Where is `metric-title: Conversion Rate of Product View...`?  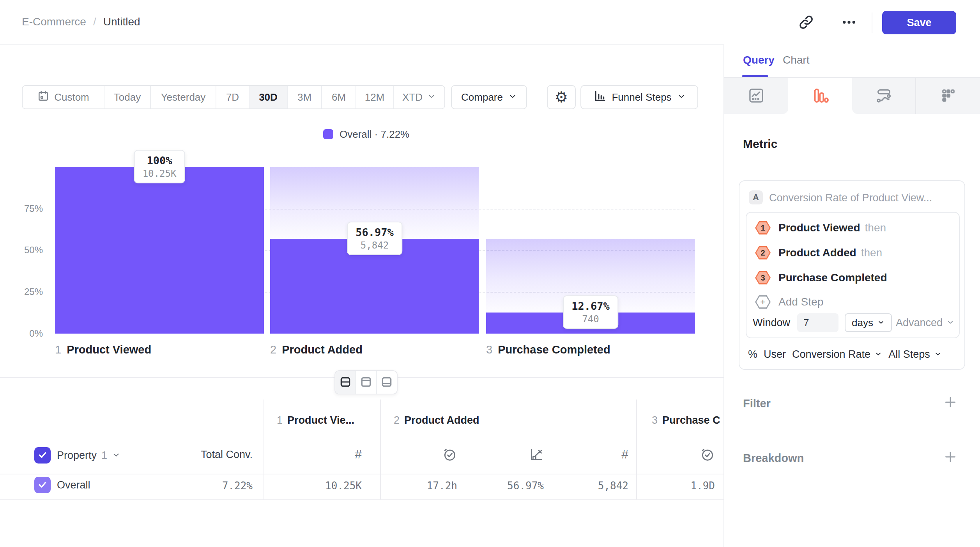
metric-title: Conversion Rate of Product View... is located at coordinates (851, 198).